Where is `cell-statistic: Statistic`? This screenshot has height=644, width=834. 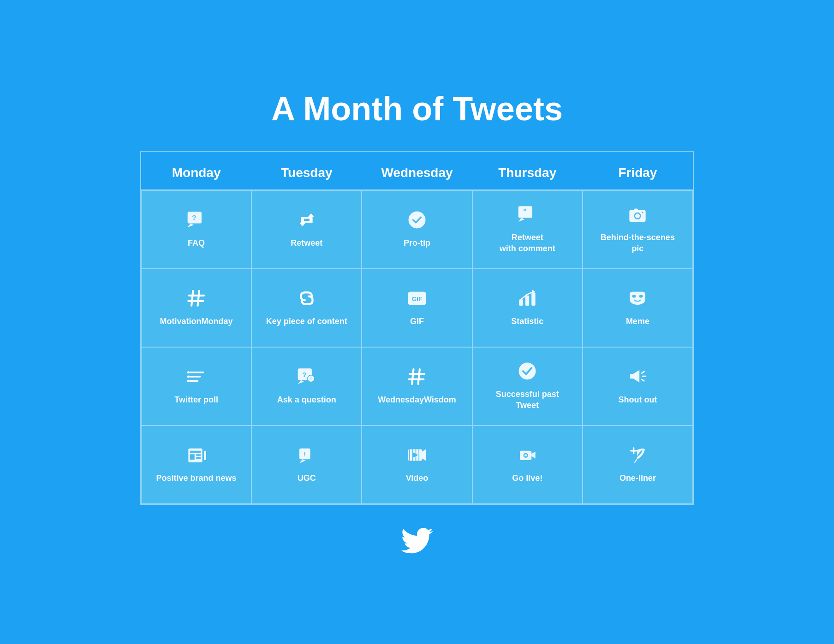
cell-statistic: Statistic is located at coordinates (528, 308).